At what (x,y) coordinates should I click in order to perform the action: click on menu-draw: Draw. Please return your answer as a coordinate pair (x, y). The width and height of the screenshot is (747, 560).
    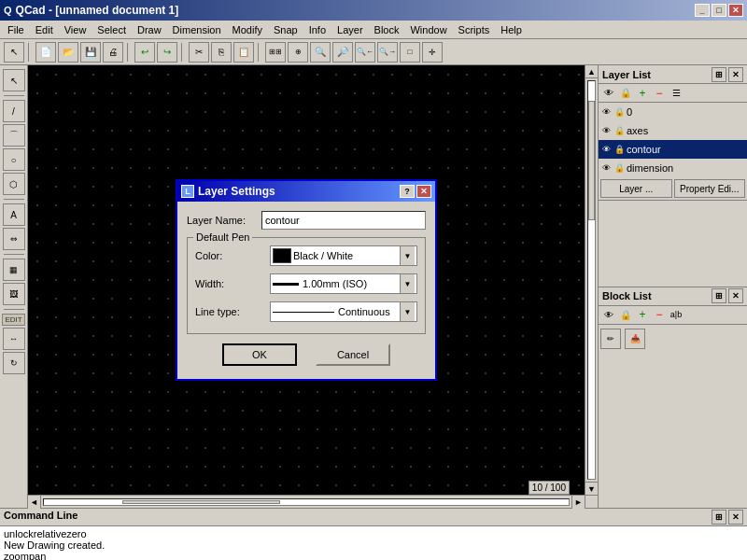
    Looking at the image, I should click on (149, 30).